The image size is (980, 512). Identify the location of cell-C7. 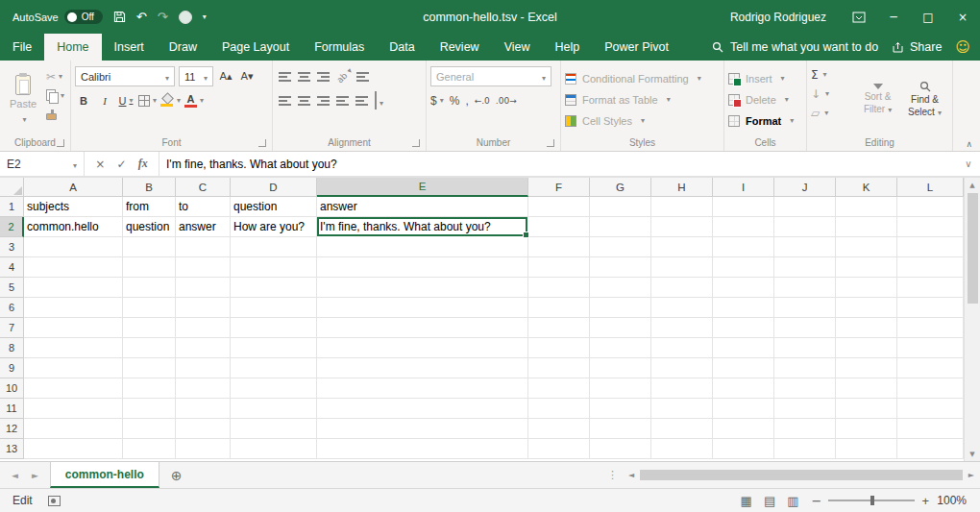
(204, 329).